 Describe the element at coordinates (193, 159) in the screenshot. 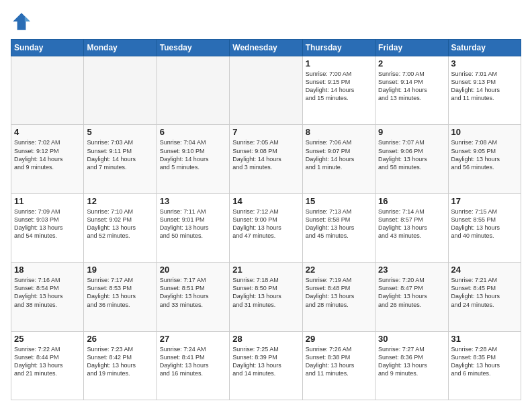

I see `day-cell: 6Sunrise: 7:04 AM Sunset: 9:10 PM Daylig…` at that location.